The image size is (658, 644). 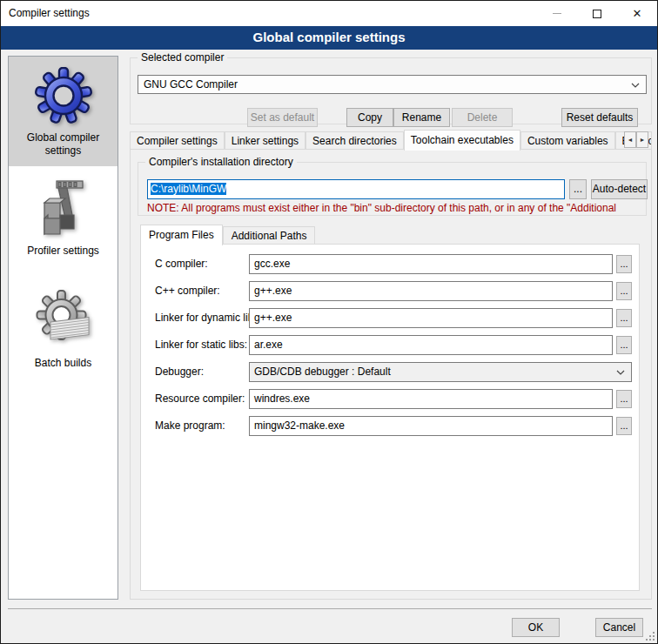 I want to click on field-label: Debugger:, so click(x=179, y=372).